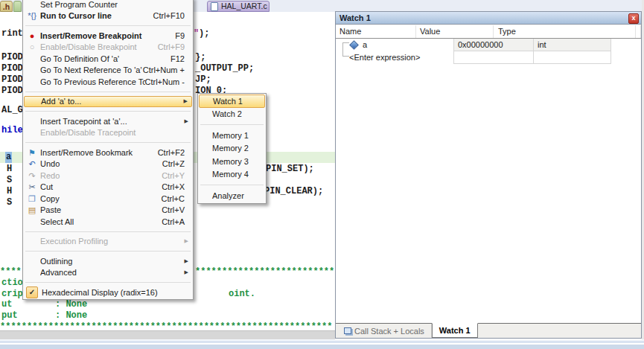  I want to click on code-fragment: PIN_CLEAR);, so click(293, 192).